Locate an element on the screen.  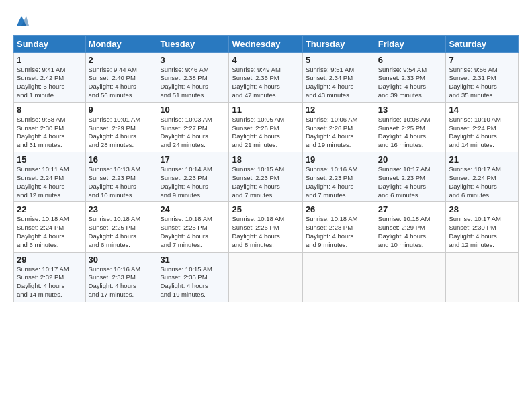
day-number: 18 is located at coordinates (265, 160).